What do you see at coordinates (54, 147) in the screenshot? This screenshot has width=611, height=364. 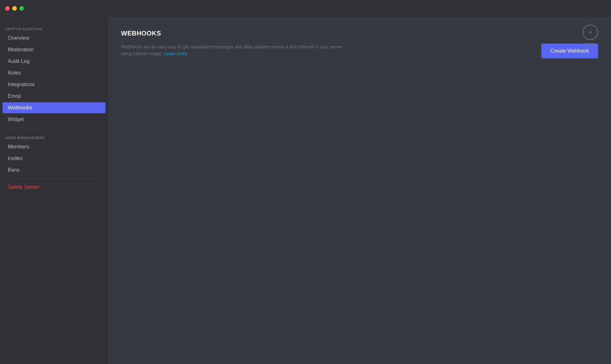 I see `sidebar-item-members: Members` at bounding box center [54, 147].